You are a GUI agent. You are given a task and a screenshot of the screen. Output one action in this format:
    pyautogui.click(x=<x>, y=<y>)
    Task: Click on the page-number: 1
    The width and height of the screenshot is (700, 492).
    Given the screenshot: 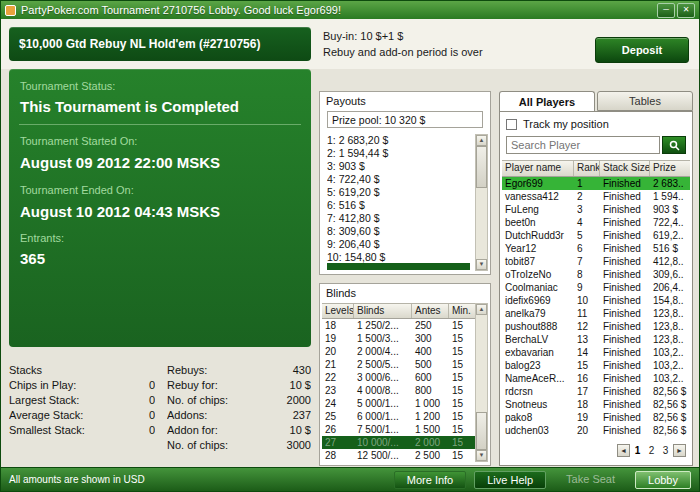 What is the action you would take?
    pyautogui.click(x=638, y=450)
    